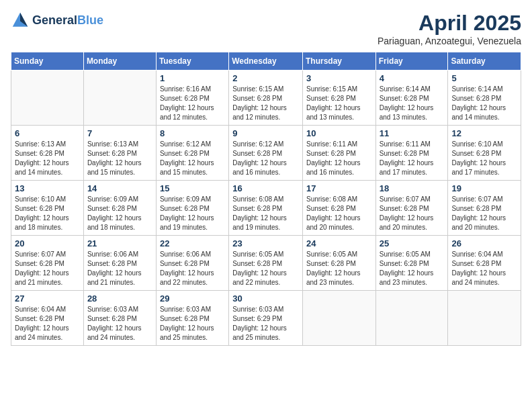 Image resolution: width=532 pixels, height=411 pixels. What do you see at coordinates (449, 28) in the screenshot?
I see `title-section: April 2025 Pariaguan, Anzoategui, Venezu…` at bounding box center [449, 28].